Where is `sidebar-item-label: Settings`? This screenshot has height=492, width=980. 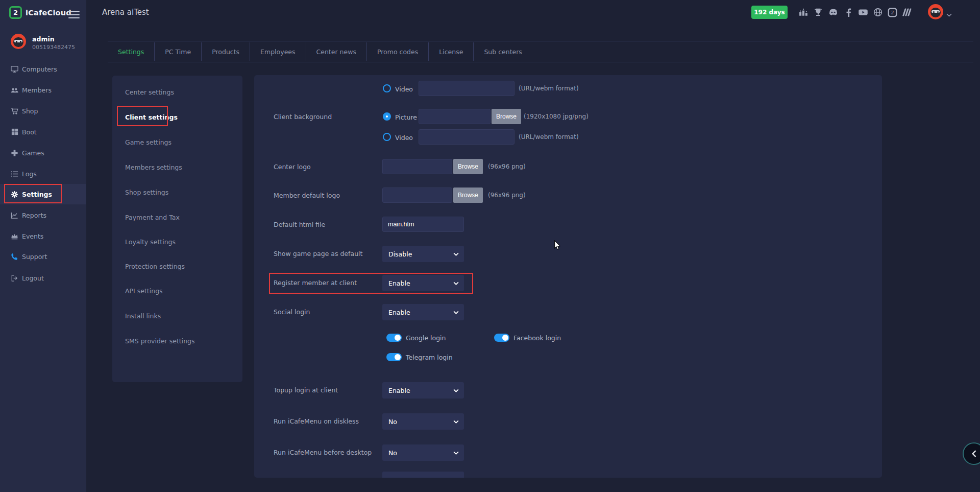
sidebar-item-label: Settings is located at coordinates (37, 194).